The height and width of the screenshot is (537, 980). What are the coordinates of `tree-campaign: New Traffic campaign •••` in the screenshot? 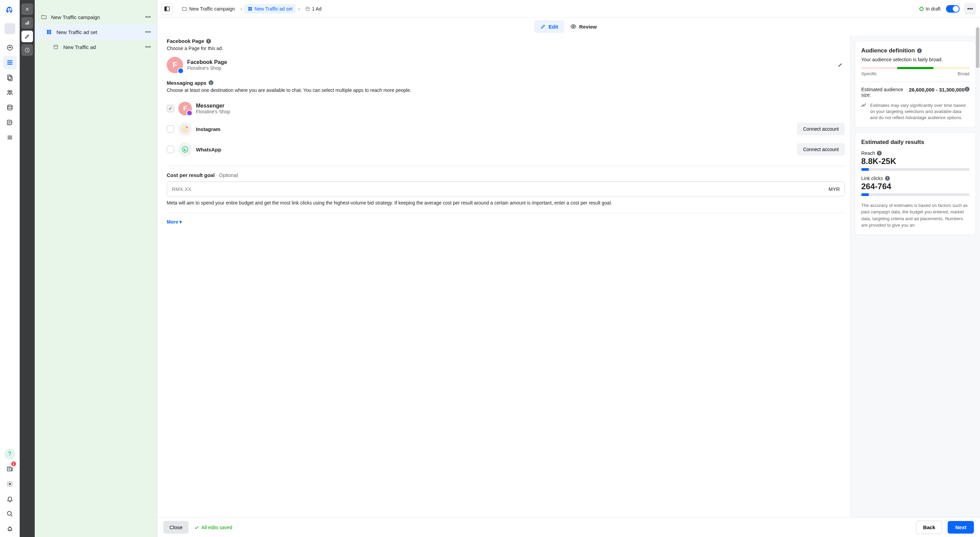 It's located at (96, 17).